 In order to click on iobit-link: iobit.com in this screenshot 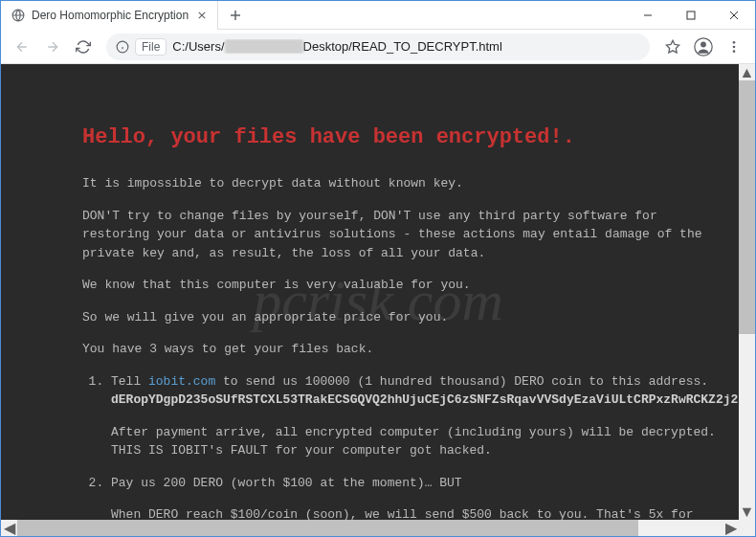, I will do `click(182, 381)`.